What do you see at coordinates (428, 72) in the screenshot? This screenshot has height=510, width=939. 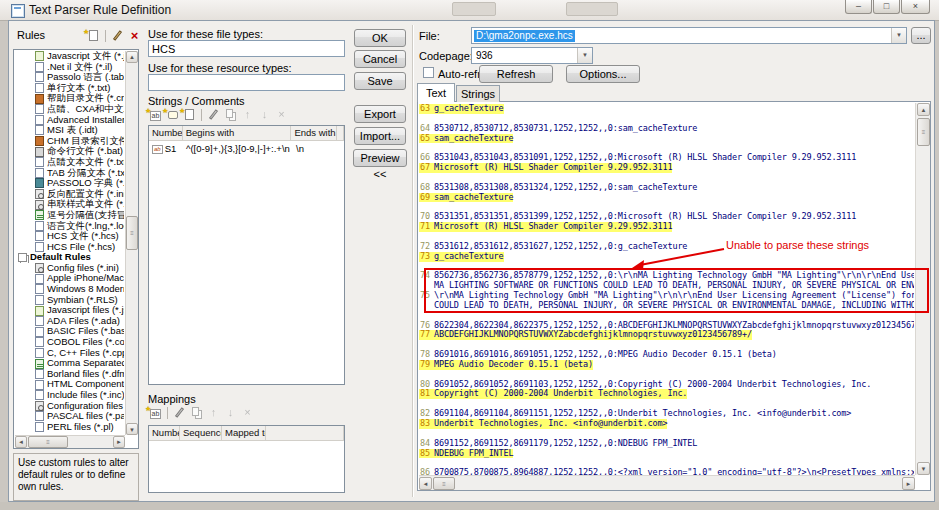 I see `auto-refresh-checkbox` at bounding box center [428, 72].